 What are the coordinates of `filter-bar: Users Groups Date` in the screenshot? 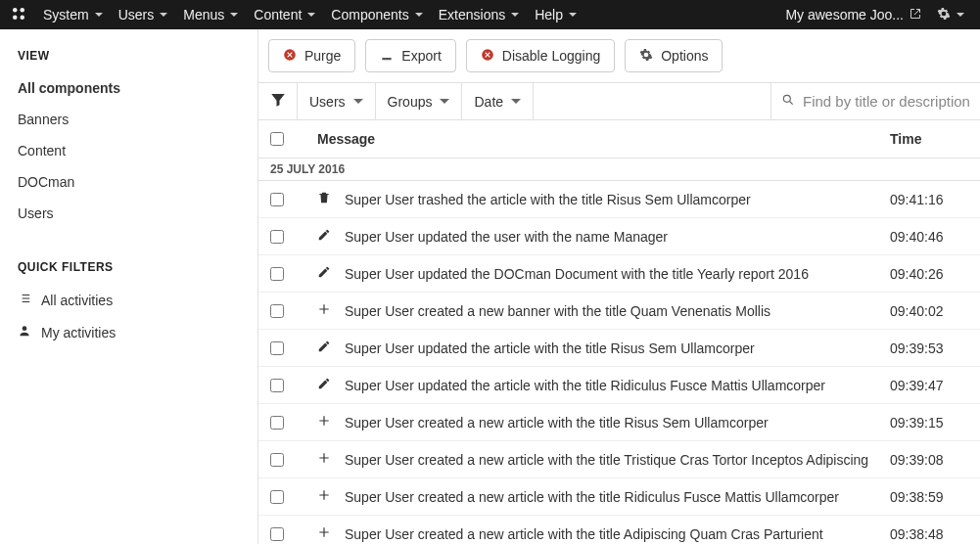 It's located at (619, 102).